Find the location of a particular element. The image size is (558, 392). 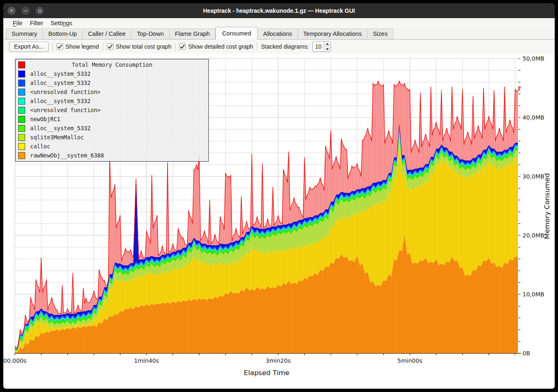

menubar: FileFilterSettings is located at coordinates (279, 23).